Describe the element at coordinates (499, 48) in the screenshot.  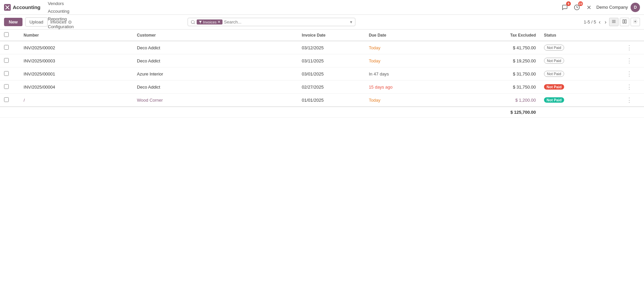
I see `tax-excluded-amount: $ 41,750.00` at that location.